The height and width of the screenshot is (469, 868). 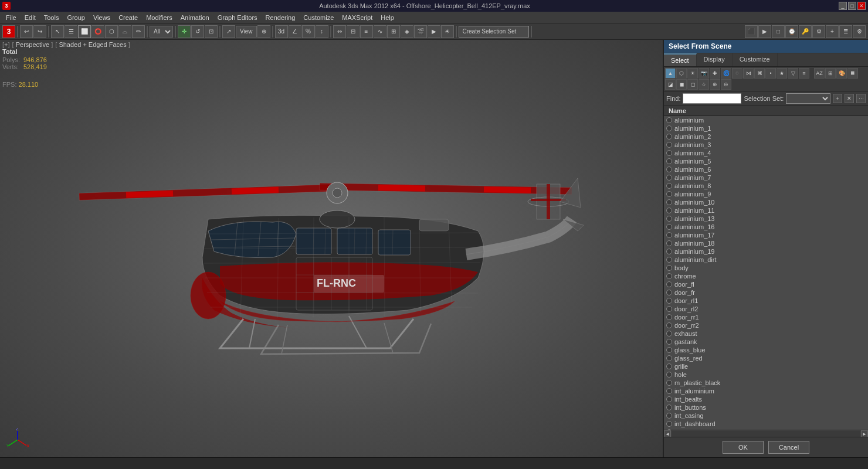 What do you see at coordinates (726, 84) in the screenshot?
I see `sfs-icon-collapse: ⊖` at bounding box center [726, 84].